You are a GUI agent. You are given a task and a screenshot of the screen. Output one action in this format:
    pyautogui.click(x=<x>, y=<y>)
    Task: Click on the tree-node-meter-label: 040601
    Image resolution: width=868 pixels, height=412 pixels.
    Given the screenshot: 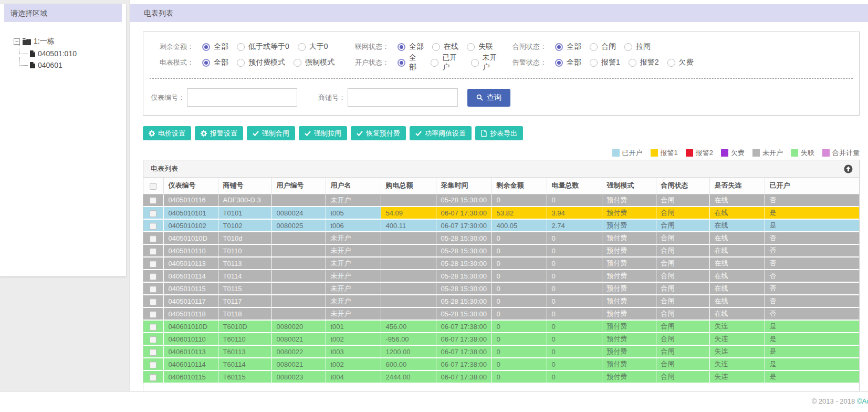 What is the action you would take?
    pyautogui.click(x=50, y=65)
    